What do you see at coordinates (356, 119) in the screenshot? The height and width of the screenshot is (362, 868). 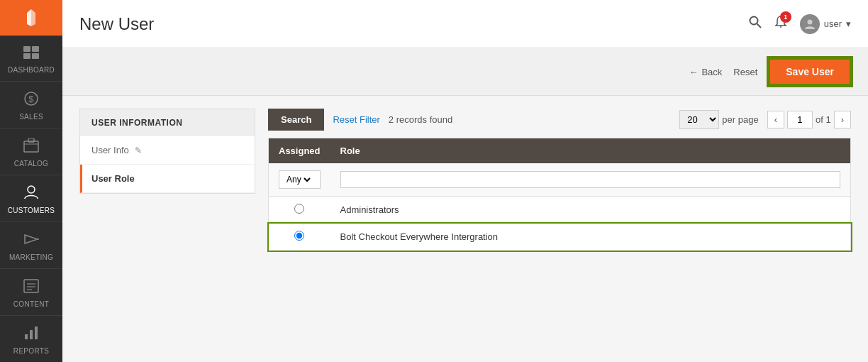 I see `reset-filter-button: Reset Filter` at bounding box center [356, 119].